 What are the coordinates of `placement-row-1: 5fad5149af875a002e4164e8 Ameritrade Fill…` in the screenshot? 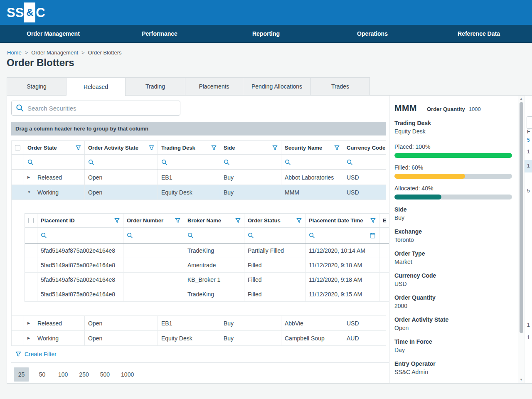 It's located at (207, 265).